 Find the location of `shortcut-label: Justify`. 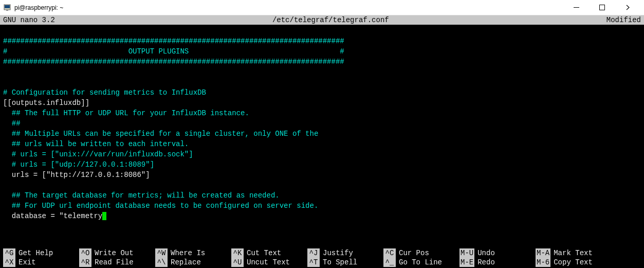

shortcut-label: Justify is located at coordinates (338, 253).